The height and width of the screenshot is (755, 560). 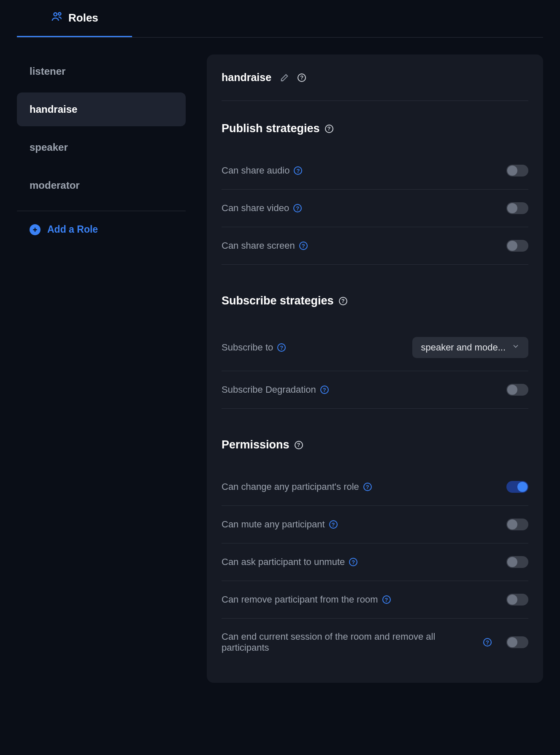 What do you see at coordinates (517, 246) in the screenshot?
I see `toggle-can-share-screen` at bounding box center [517, 246].